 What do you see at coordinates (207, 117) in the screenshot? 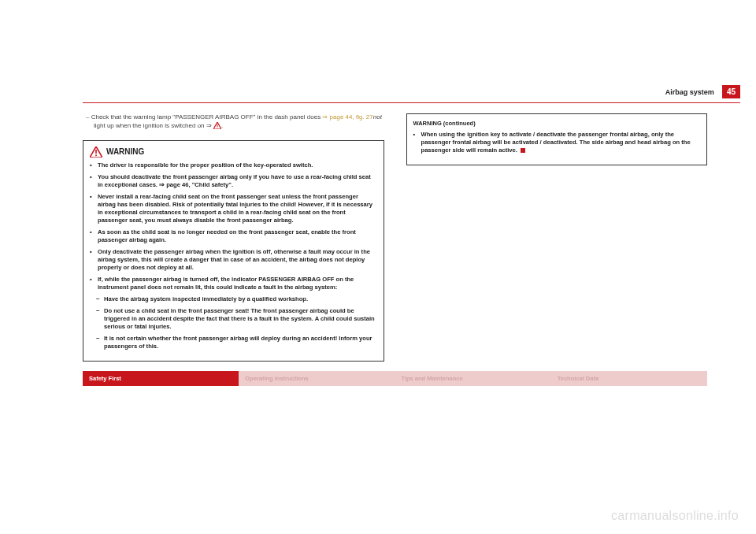
I see `instruction-text-a: Check that the warning lamp "PASSENGER A…` at bounding box center [207, 117].